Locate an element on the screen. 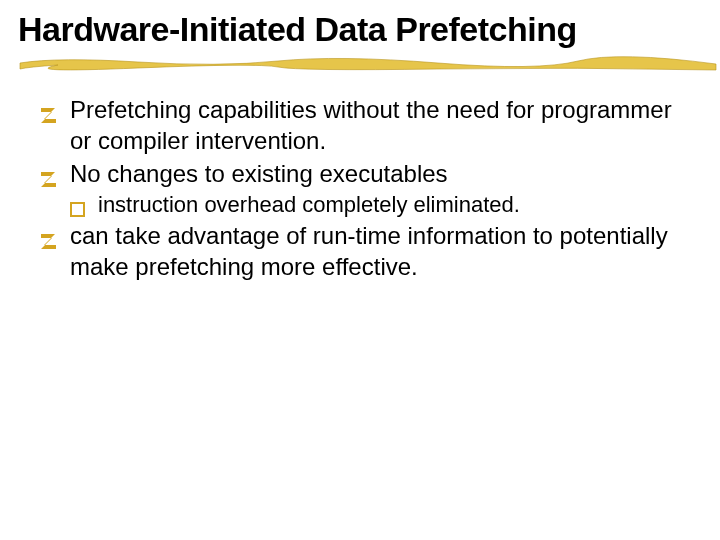 The image size is (720, 540). title-underline is located at coordinates (360, 65).